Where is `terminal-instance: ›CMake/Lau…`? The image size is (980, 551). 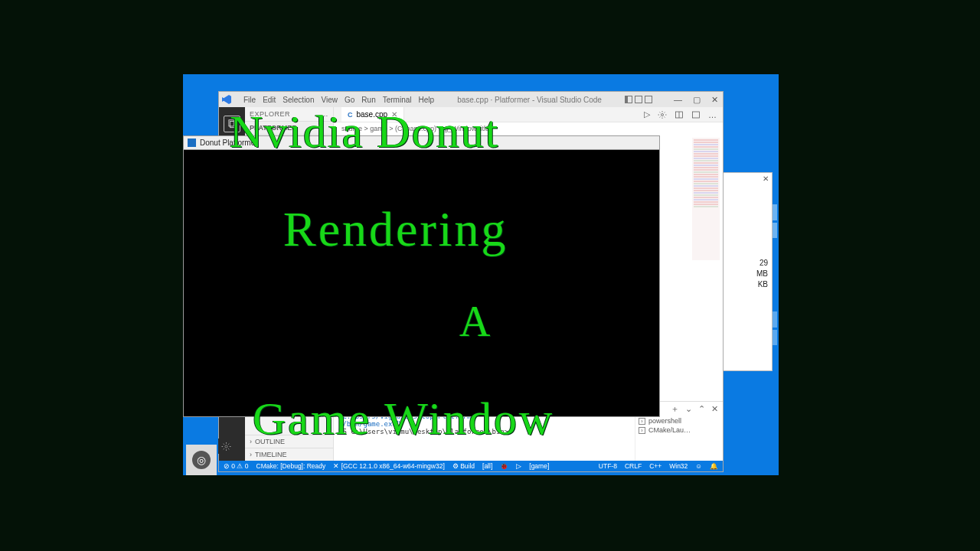 terminal-instance: ›CMake/Lau… is located at coordinates (679, 430).